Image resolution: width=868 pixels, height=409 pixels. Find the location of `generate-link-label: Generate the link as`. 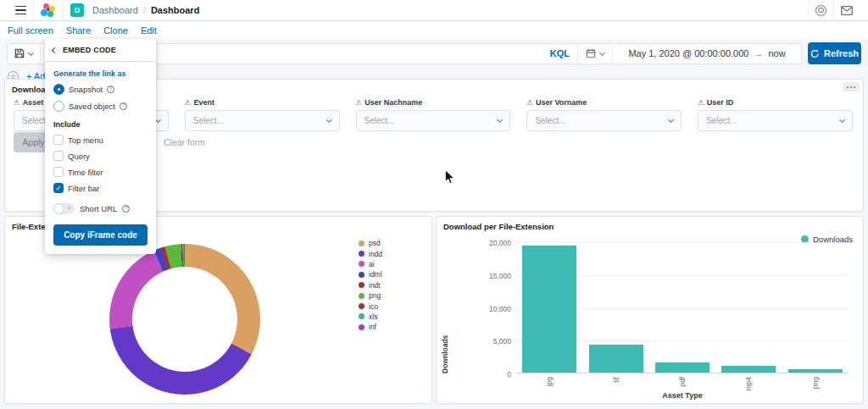

generate-link-label: Generate the link as is located at coordinates (100, 74).